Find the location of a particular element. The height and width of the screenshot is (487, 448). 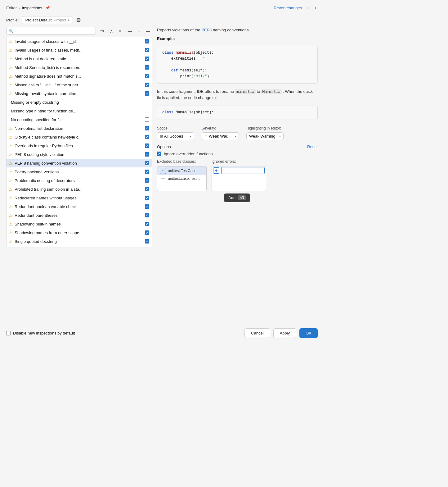

disable-inspections-checkbox is located at coordinates (8, 333).